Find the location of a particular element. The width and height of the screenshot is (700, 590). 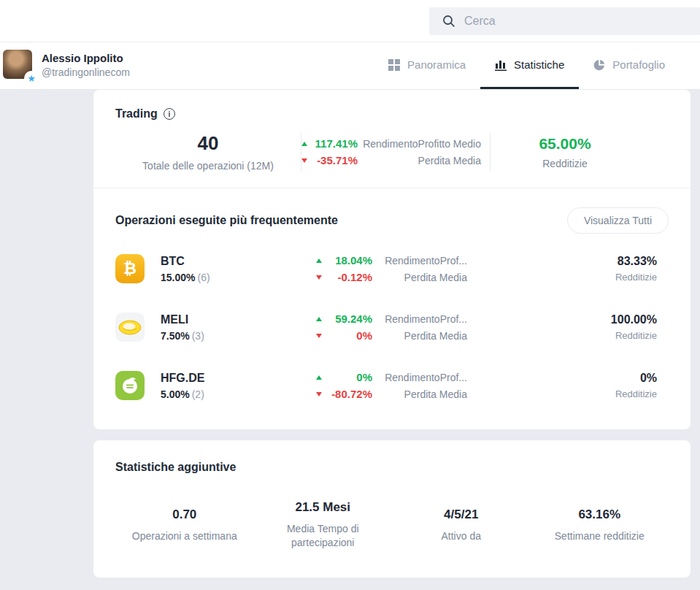

avg-profit-label: RendimentoProfitto Medio is located at coordinates (419, 144).